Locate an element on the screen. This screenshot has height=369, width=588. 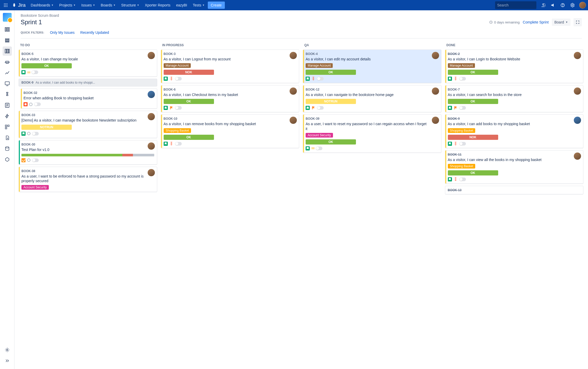
filter-recently-updated: Recently Updated is located at coordinates (94, 33).